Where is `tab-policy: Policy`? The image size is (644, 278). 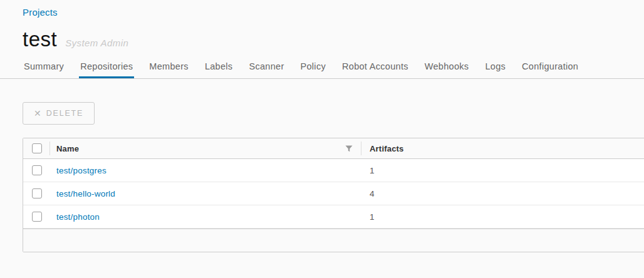
tab-policy: Policy is located at coordinates (313, 68).